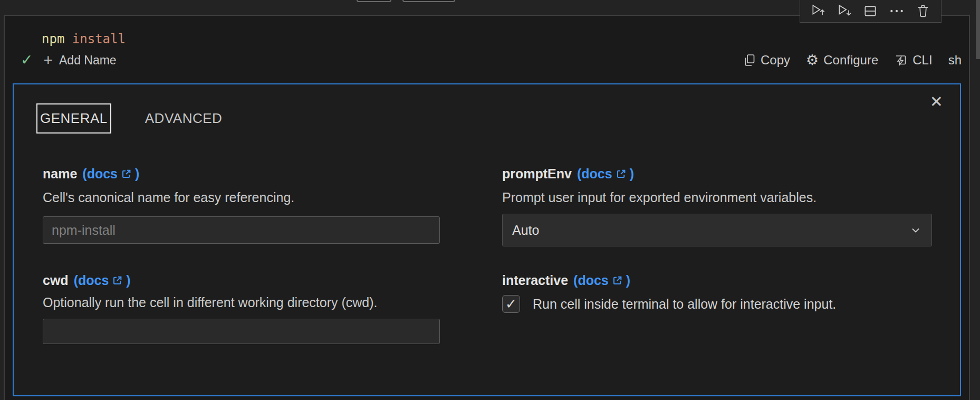 Image resolution: width=980 pixels, height=400 pixels. What do you see at coordinates (535, 281) in the screenshot?
I see `interactive-label: interactive` at bounding box center [535, 281].